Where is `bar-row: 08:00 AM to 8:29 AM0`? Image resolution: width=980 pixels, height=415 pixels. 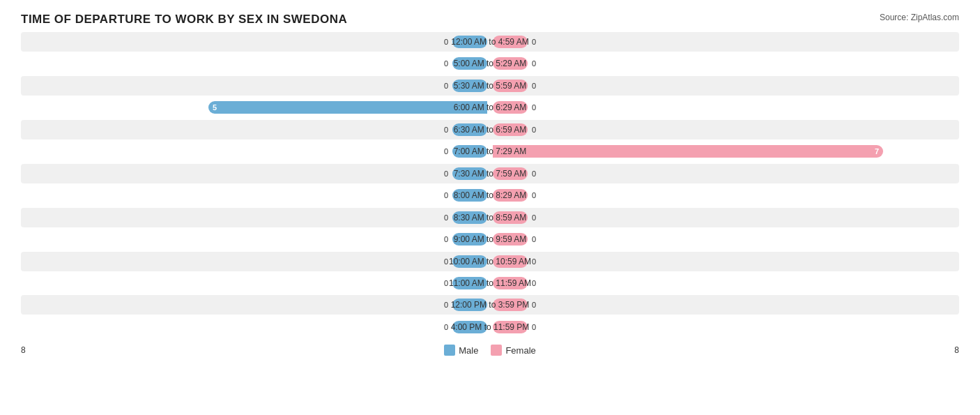 bar-row: 08:00 AM to 8:29 AM0 is located at coordinates (490, 195).